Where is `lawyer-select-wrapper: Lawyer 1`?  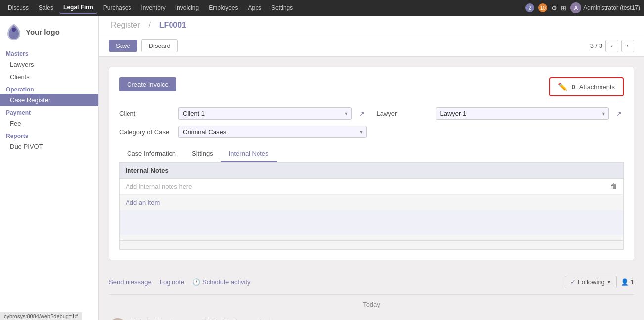
lawyer-select-wrapper: Lawyer 1 is located at coordinates (523, 114).